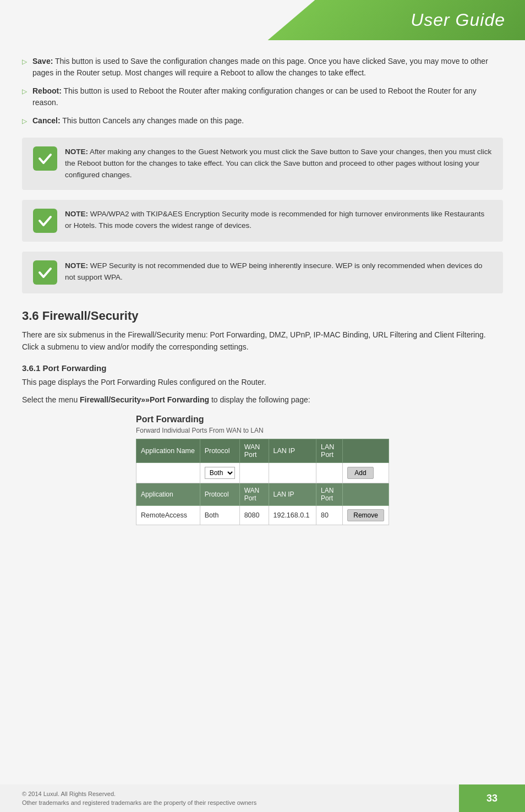 Image resolution: width=525 pixels, height=812 pixels. Describe the element at coordinates (262, 368) in the screenshot. I see `sub-heading: 3.6.1 Port Forwarding` at that location.